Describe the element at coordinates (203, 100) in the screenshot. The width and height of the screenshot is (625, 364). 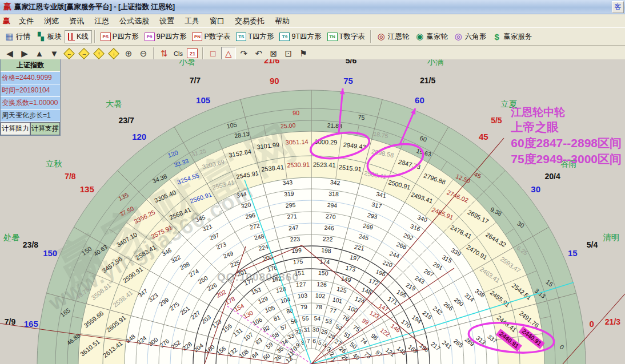
I see `svg-text: 105` at that location.